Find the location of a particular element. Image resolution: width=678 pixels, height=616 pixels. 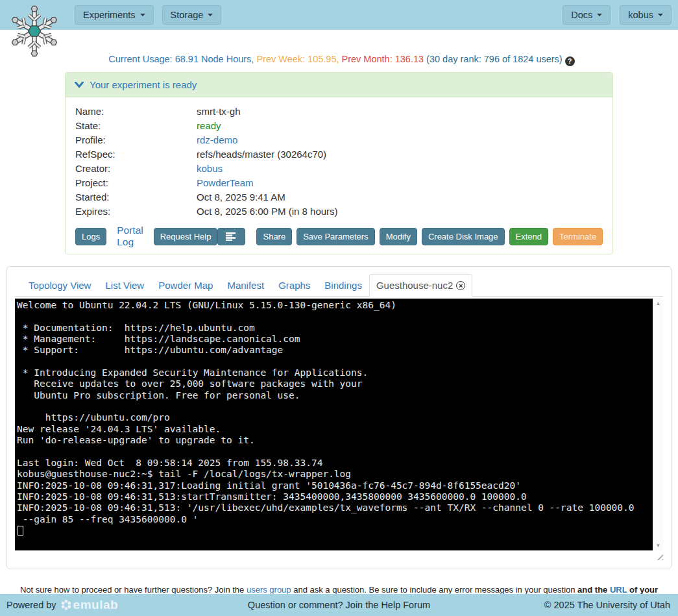

experiments-menu-label: Experiments is located at coordinates (109, 15).